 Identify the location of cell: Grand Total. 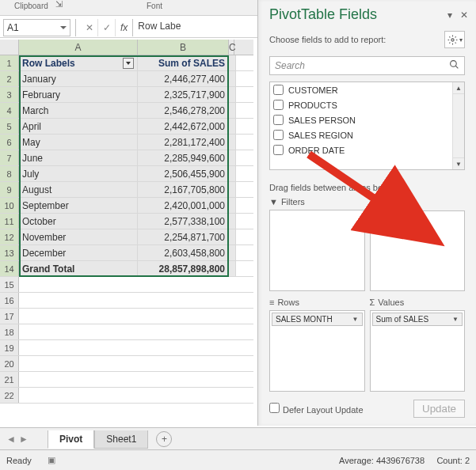
(78, 269).